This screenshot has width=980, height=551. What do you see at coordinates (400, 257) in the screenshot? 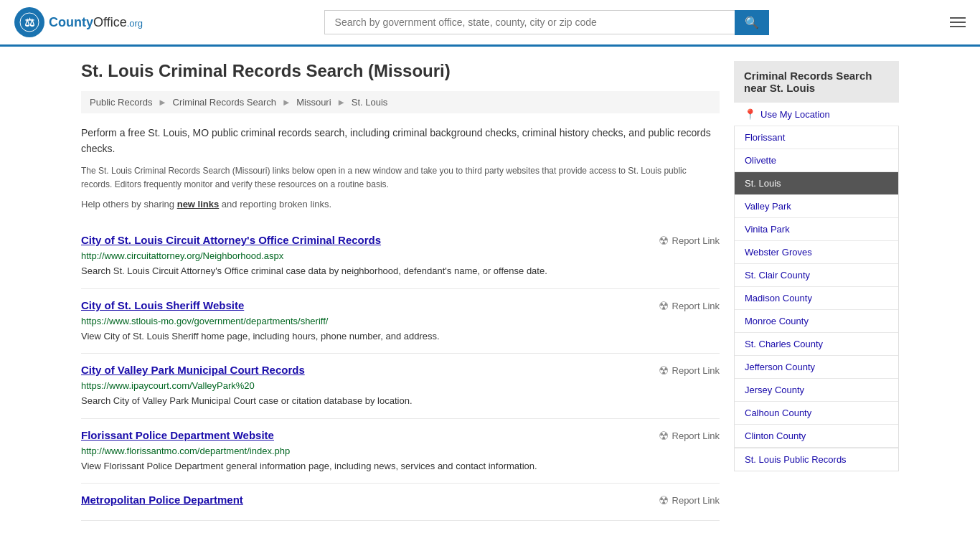
I see `result-item: City of St. Louis Circuit Attorney's Off…` at bounding box center [400, 257].